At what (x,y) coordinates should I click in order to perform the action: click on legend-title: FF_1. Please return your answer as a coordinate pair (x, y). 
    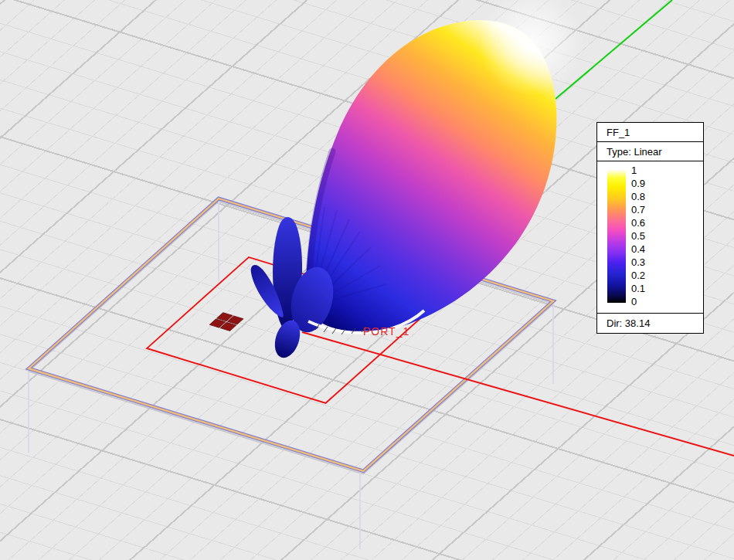
    Looking at the image, I should click on (618, 133).